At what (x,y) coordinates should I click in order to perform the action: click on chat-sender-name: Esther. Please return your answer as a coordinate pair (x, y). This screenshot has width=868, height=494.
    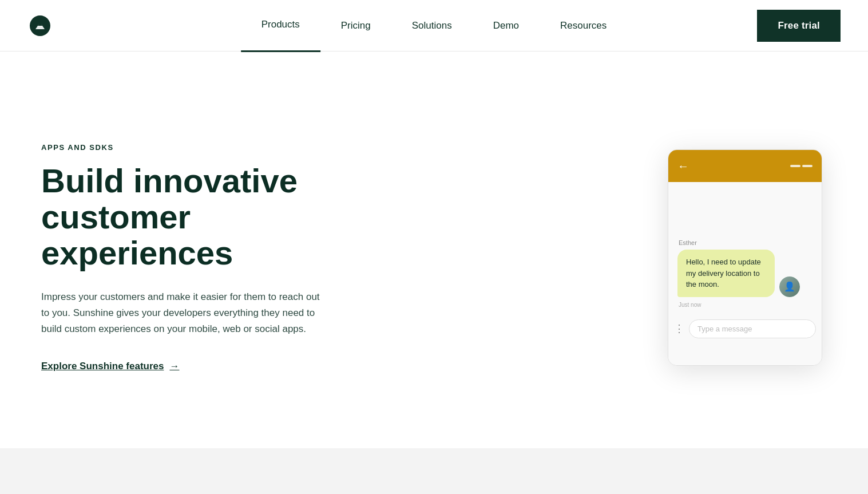
    Looking at the image, I should click on (746, 243).